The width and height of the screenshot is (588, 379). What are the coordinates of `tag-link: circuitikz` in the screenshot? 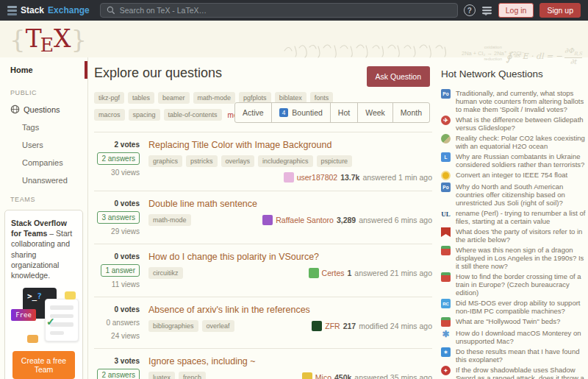 It's located at (166, 273).